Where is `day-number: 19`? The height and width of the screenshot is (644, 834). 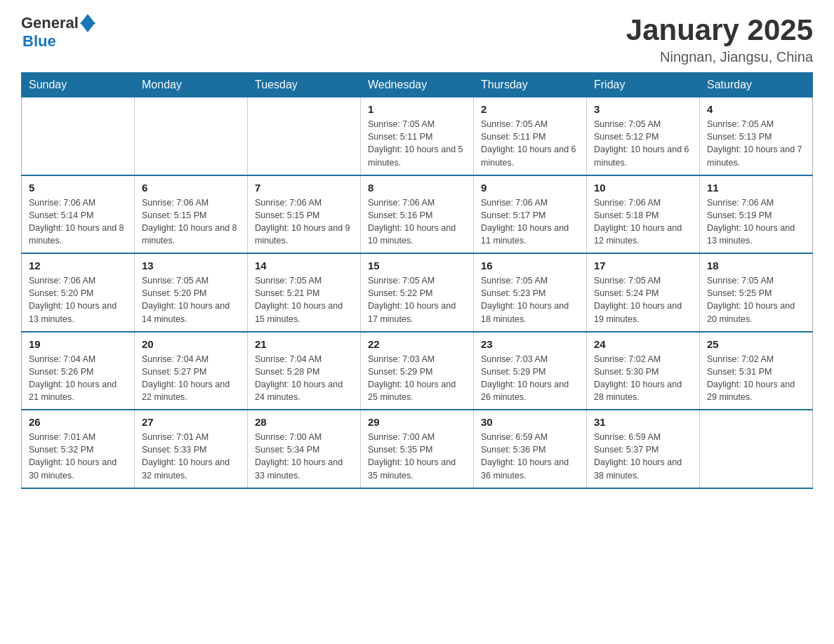 day-number: 19 is located at coordinates (78, 344).